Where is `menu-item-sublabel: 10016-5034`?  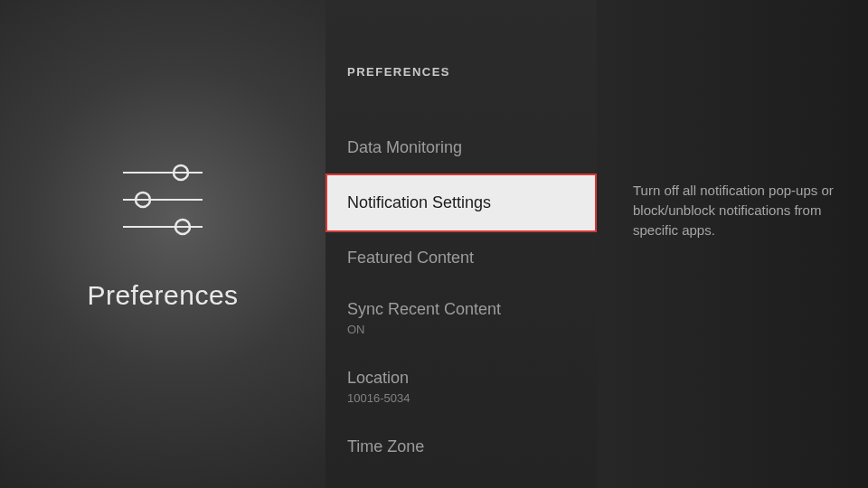 menu-item-sublabel: 10016-5034 is located at coordinates (461, 398).